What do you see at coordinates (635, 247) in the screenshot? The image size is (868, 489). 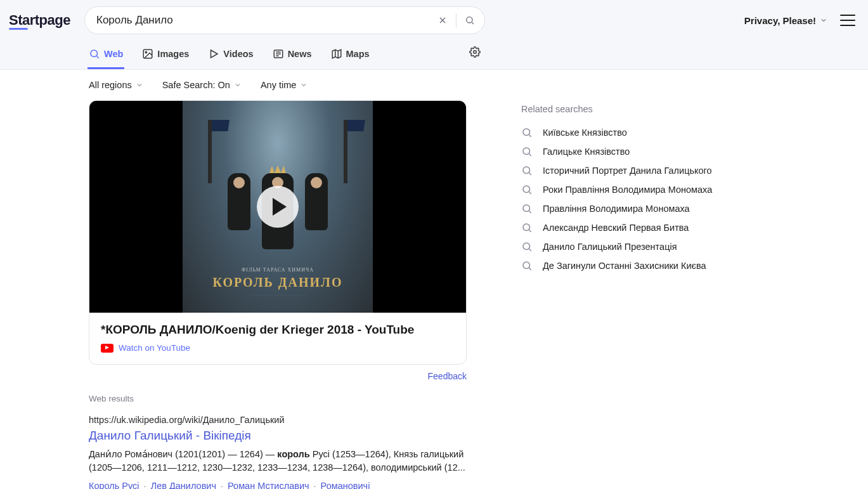 I see `related-item: Данило Галицький Презентація` at bounding box center [635, 247].